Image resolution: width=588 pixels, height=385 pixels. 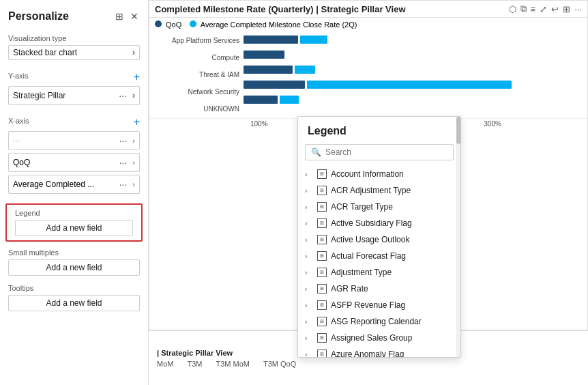 I want to click on item-label-acr-adjustment-type: ACR Adjustment Type, so click(x=371, y=190).